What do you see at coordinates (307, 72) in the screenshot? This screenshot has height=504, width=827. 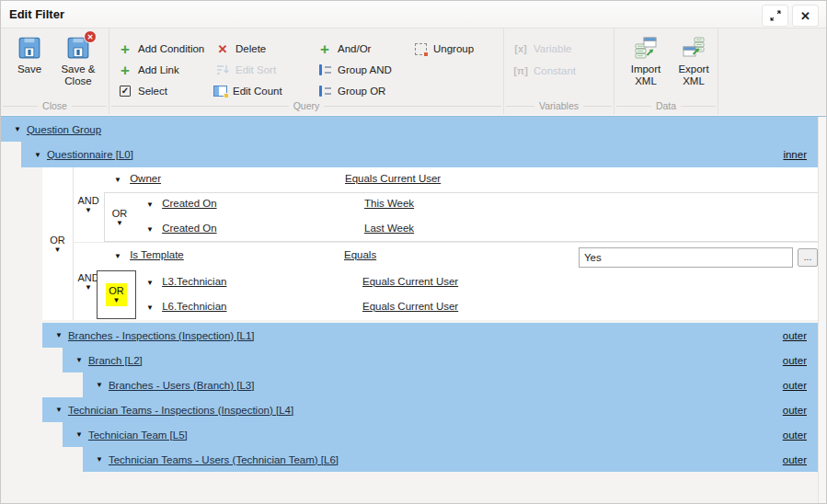 I see `ribbon-group-query: + Add Condition + Add Link ✓ Select ✕ De…` at bounding box center [307, 72].